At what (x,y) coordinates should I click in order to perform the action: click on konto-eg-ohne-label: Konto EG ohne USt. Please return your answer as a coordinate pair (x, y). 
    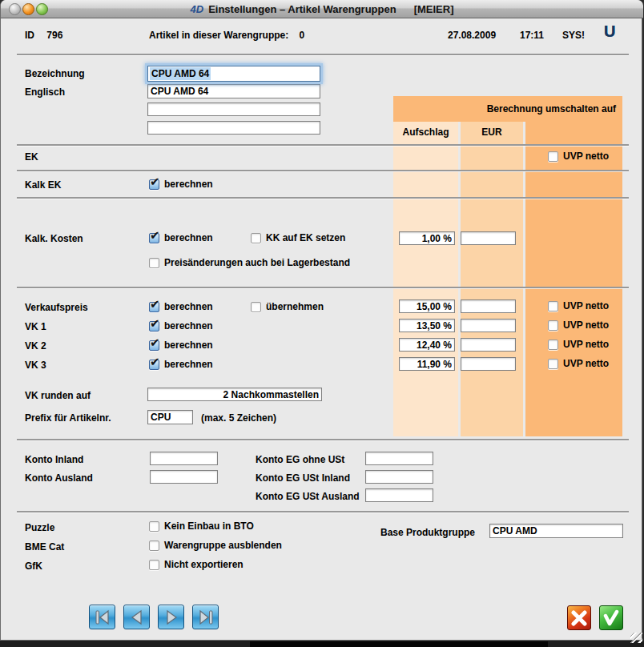
    Looking at the image, I should click on (300, 460).